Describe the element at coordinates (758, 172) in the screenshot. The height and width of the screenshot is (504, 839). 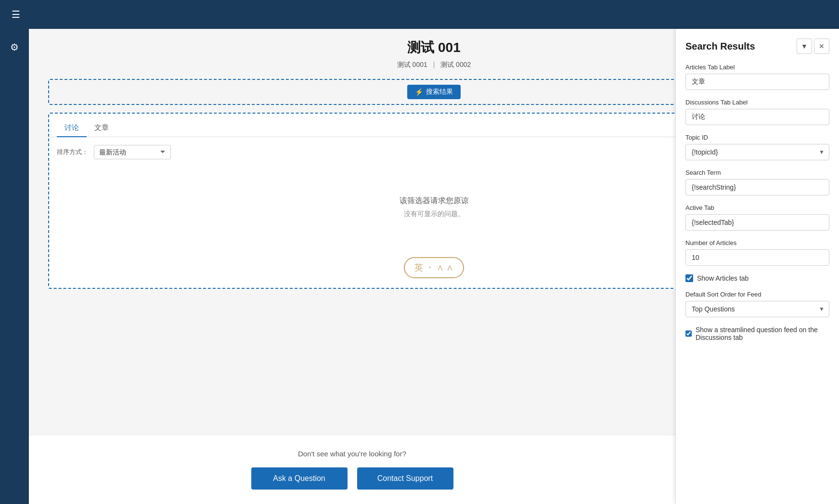
I see `search-term-label: Search Term` at that location.